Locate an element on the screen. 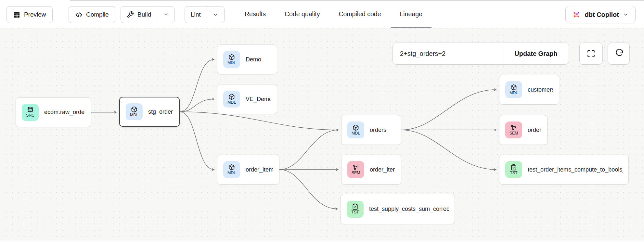  node-stg-orders: MDL stg_orders is located at coordinates (149, 112).